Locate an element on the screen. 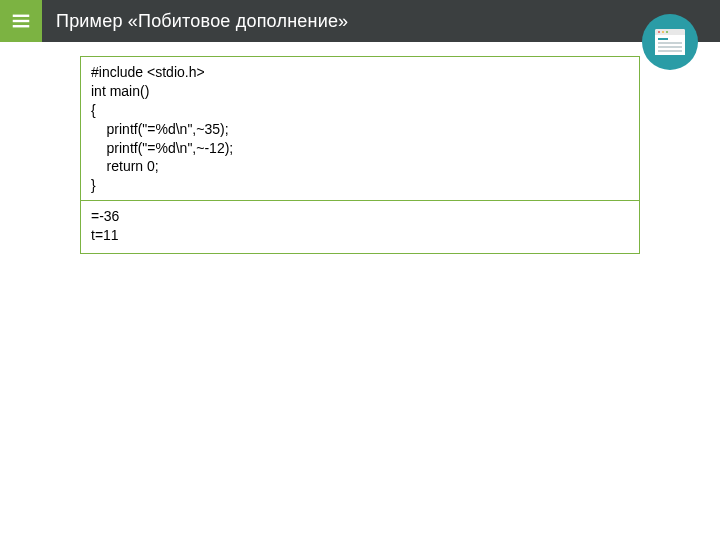 The width and height of the screenshot is (720, 540). hamburger-icon is located at coordinates (21, 21).